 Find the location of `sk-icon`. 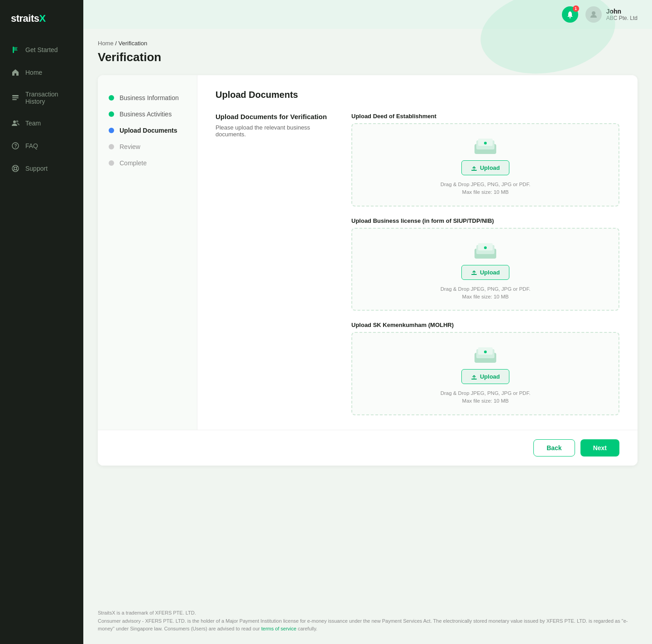

sk-icon is located at coordinates (485, 355).